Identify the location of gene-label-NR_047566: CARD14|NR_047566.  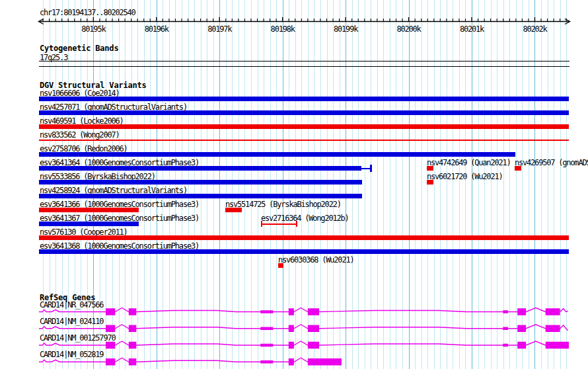
(71, 306).